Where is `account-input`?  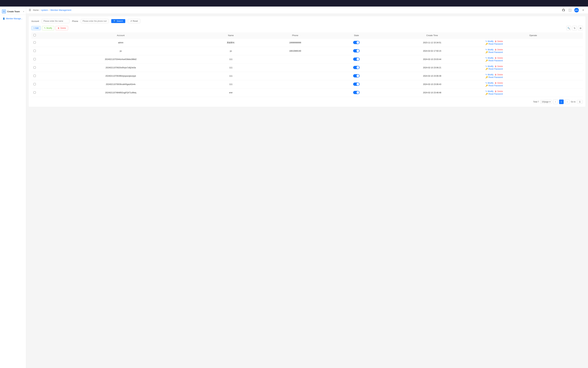
account-input is located at coordinates (55, 21).